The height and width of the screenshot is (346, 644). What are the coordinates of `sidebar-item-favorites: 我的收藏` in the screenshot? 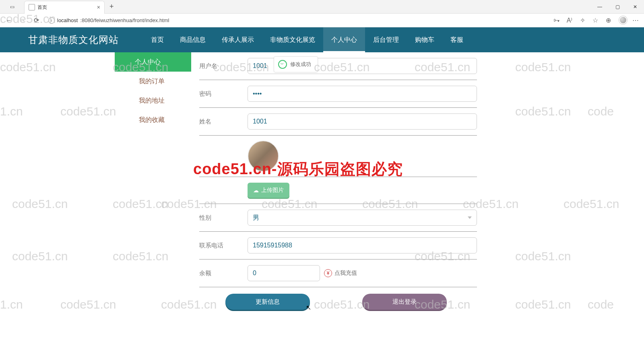 It's located at (153, 120).